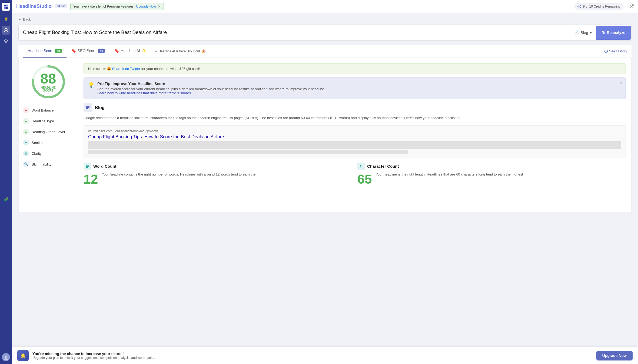 Image resolution: width=638 pixels, height=364 pixels. Describe the element at coordinates (6, 30) in the screenshot. I see `sidebar-icon-headline: H` at that location.